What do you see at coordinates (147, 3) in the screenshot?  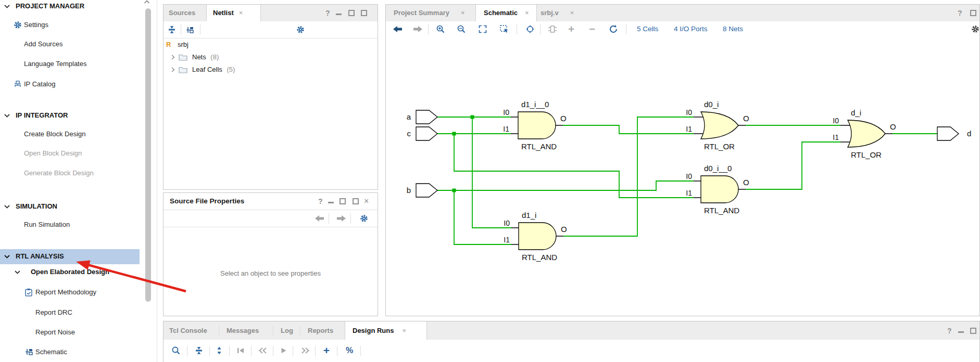 I see `scroll-up-icon` at bounding box center [147, 3].